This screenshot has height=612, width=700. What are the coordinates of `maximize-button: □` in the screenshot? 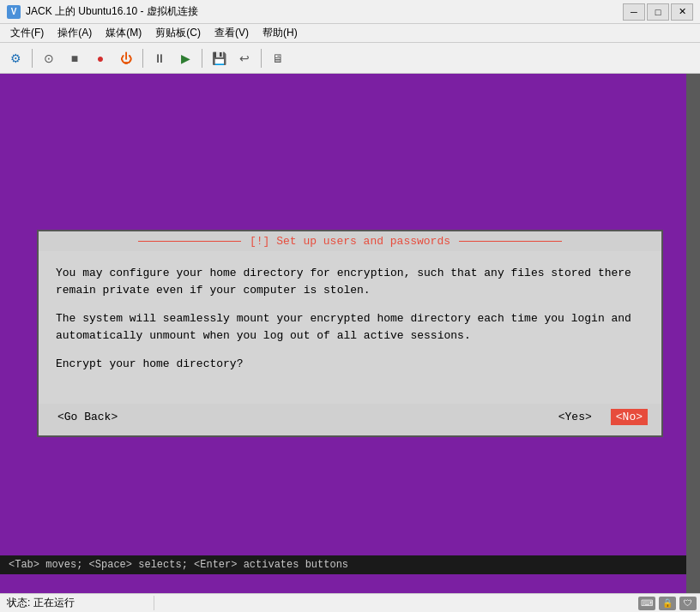 It's located at (658, 12).